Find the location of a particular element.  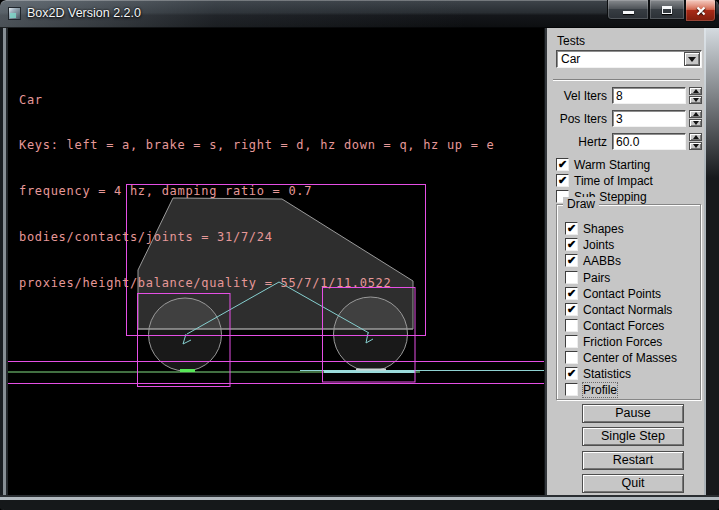

minimize-icon is located at coordinates (628, 12).